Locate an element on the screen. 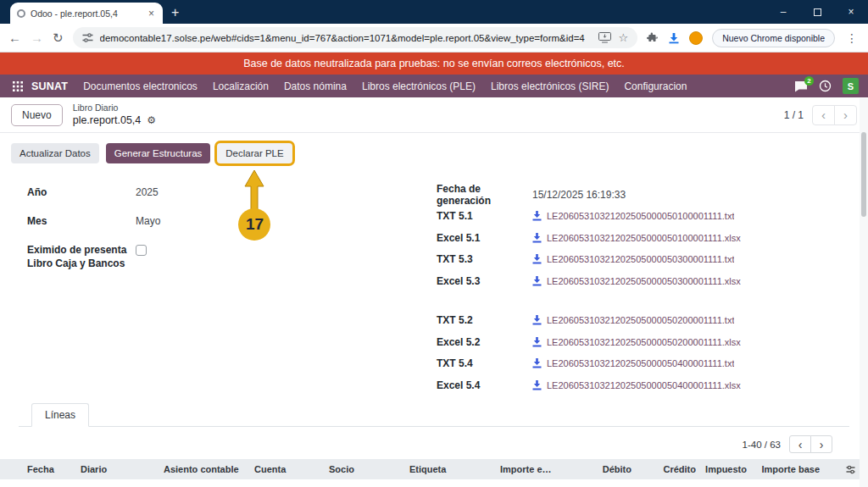  pager-buttons: ‹ › is located at coordinates (834, 115).